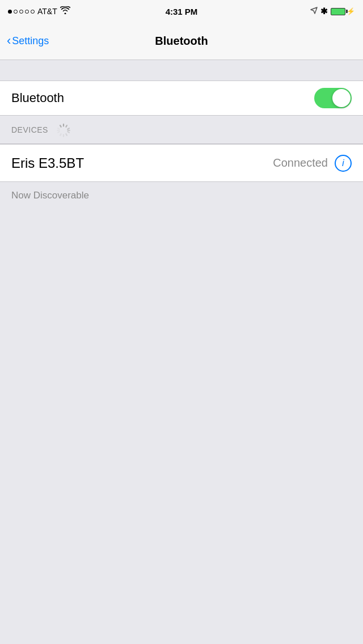  I want to click on page-title: Bluetooth, so click(182, 41).